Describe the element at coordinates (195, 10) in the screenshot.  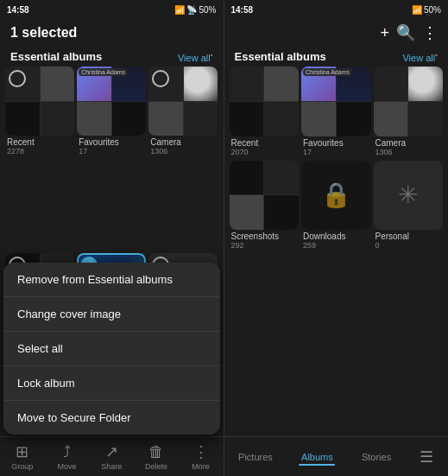
I see `status-icons-left: 📶 📡 50%` at that location.